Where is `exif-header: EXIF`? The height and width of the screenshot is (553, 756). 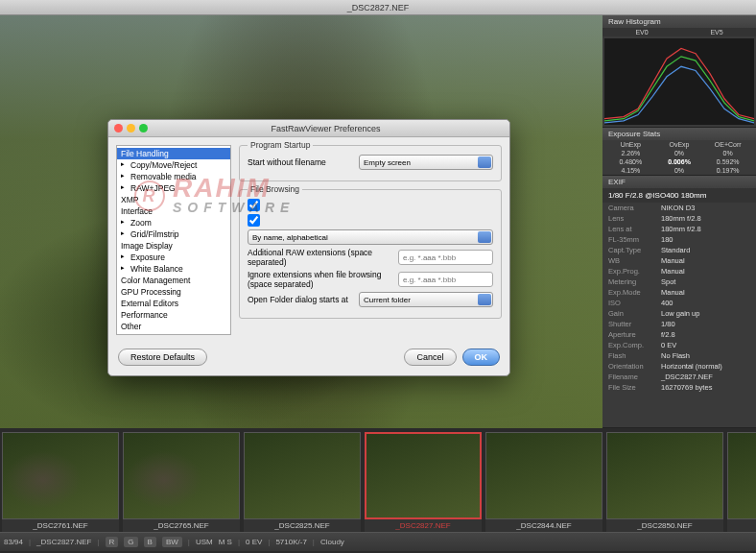 exif-header: EXIF is located at coordinates (679, 182).